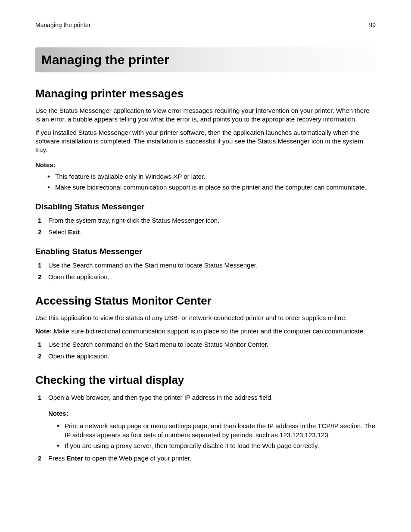 This screenshot has height=532, width=411. Describe the element at coordinates (206, 318) in the screenshot. I see `body-text: Use this application to view the status …` at that location.